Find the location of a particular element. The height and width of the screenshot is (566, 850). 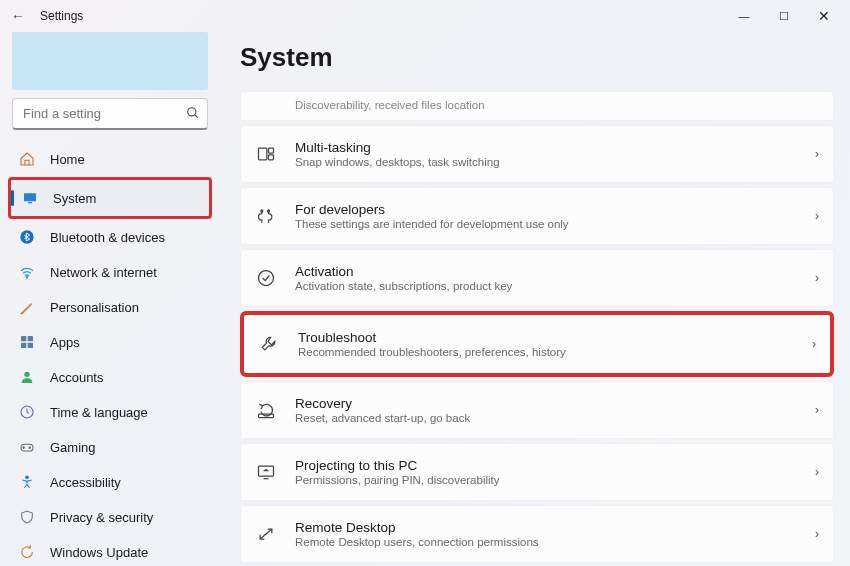

card-title: Recovery is located at coordinates (555, 404).